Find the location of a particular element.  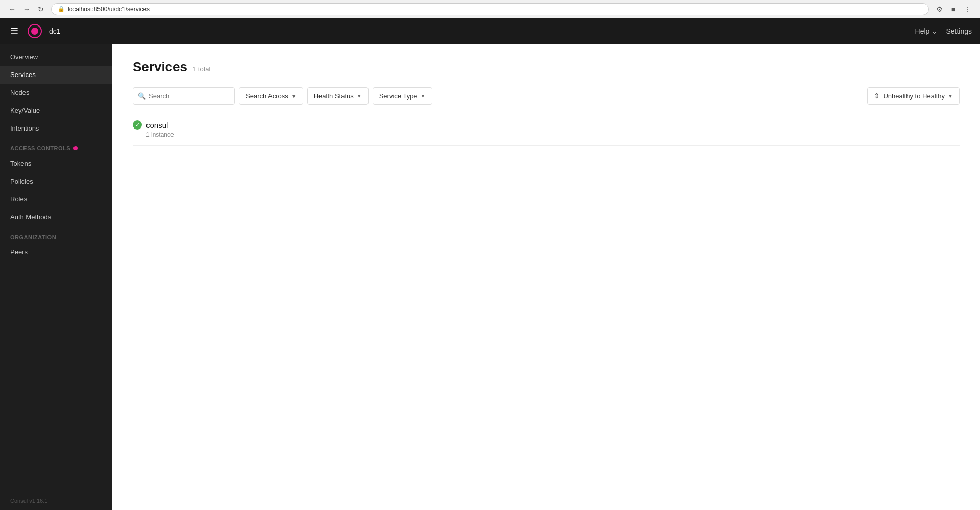

sidebar-label-tokens: Tokens is located at coordinates (20, 163).